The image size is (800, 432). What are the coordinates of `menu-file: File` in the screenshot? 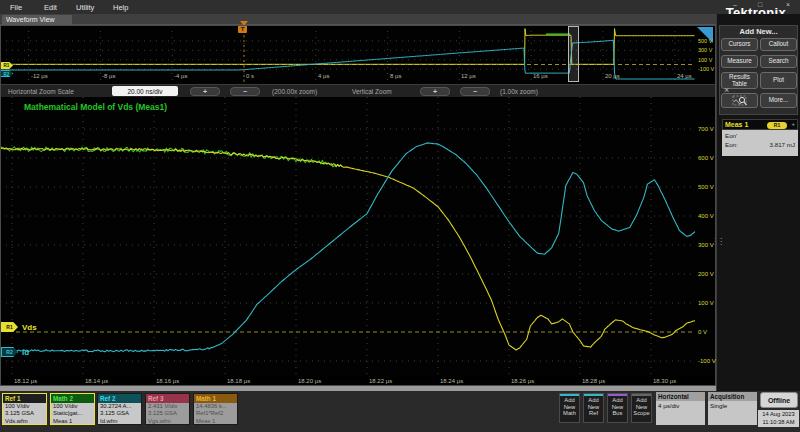 It's located at (16, 8).